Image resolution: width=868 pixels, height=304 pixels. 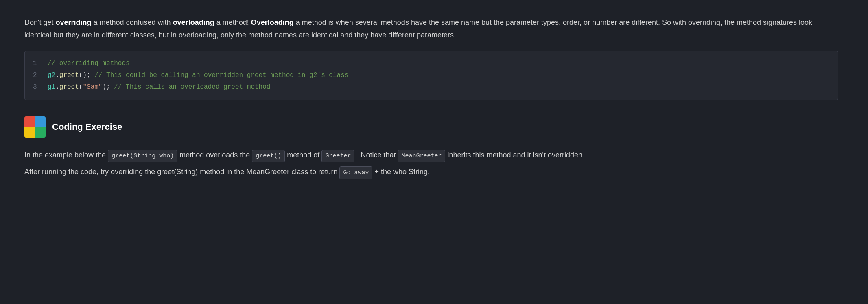 What do you see at coordinates (69, 75) in the screenshot?
I see `code-method-greet1: greet` at bounding box center [69, 75].